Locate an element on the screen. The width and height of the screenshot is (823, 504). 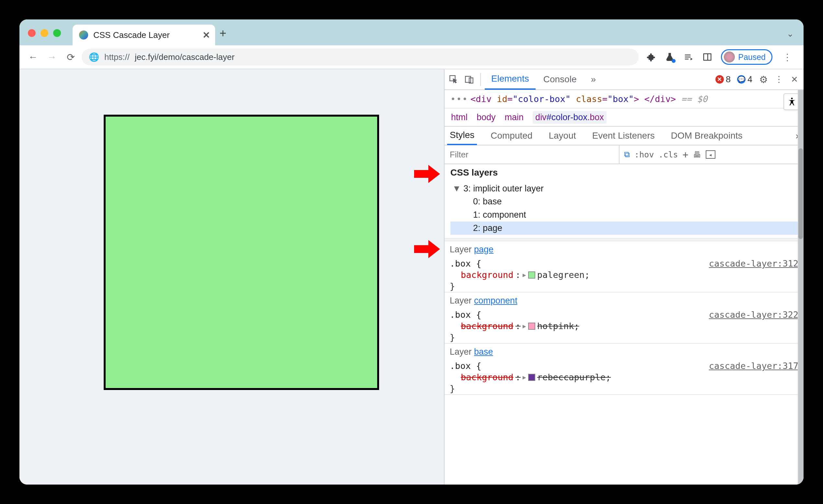
layers-toggle-icon: ⧉ is located at coordinates (627, 154).